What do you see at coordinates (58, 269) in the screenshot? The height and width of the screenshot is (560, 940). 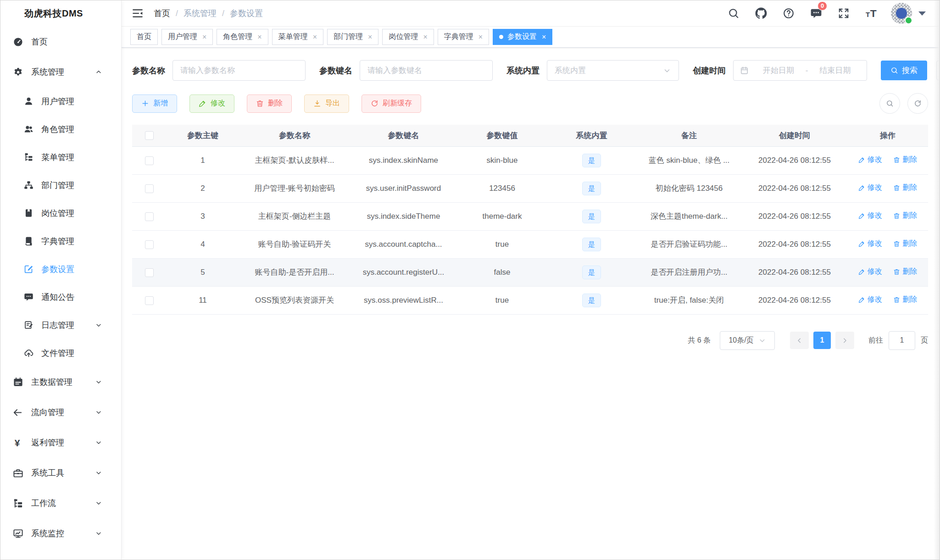 I see `sidebar-item-label: 参数设置` at bounding box center [58, 269].